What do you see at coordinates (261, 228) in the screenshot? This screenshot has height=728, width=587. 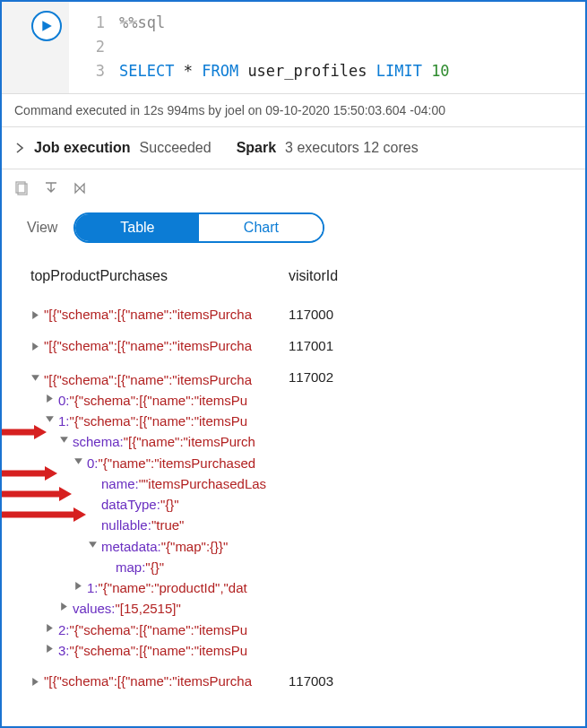 I see `tab-chart: Chart` at bounding box center [261, 228].